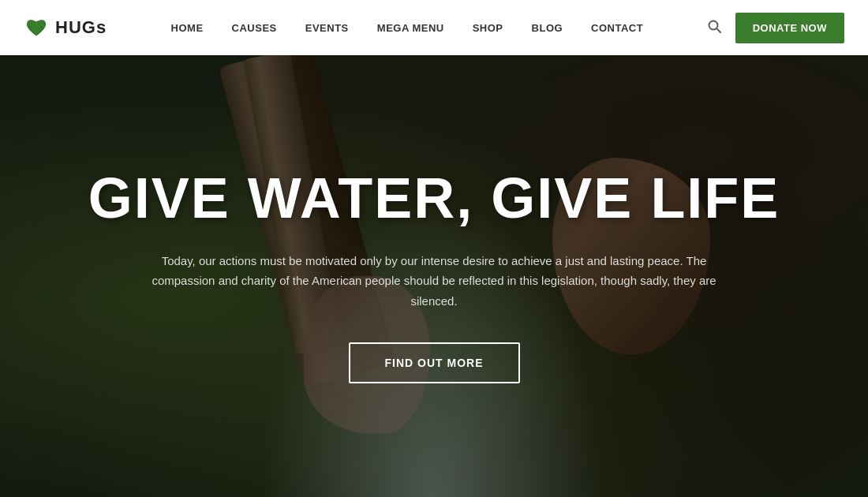 Image resolution: width=868 pixels, height=497 pixels. What do you see at coordinates (434, 199) in the screenshot?
I see `hero-title: GIVE WATER, GIVE LIFE` at bounding box center [434, 199].